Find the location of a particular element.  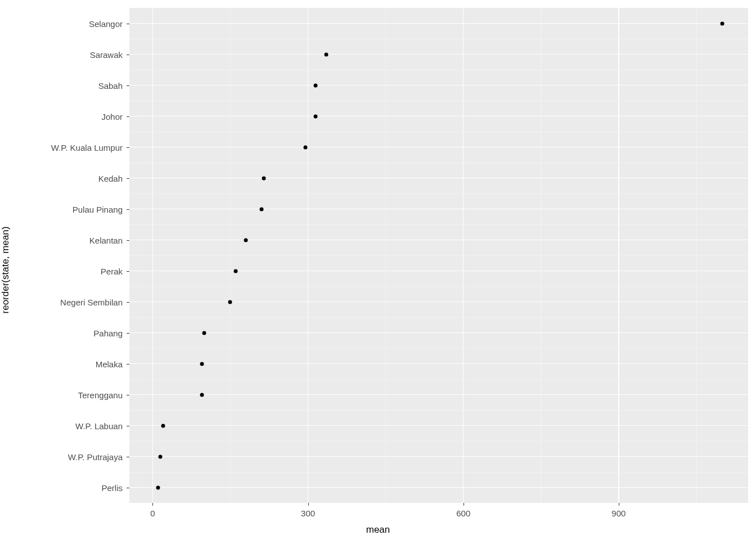

y-axis-title: reorder(state, mean) is located at coordinates (6, 270).